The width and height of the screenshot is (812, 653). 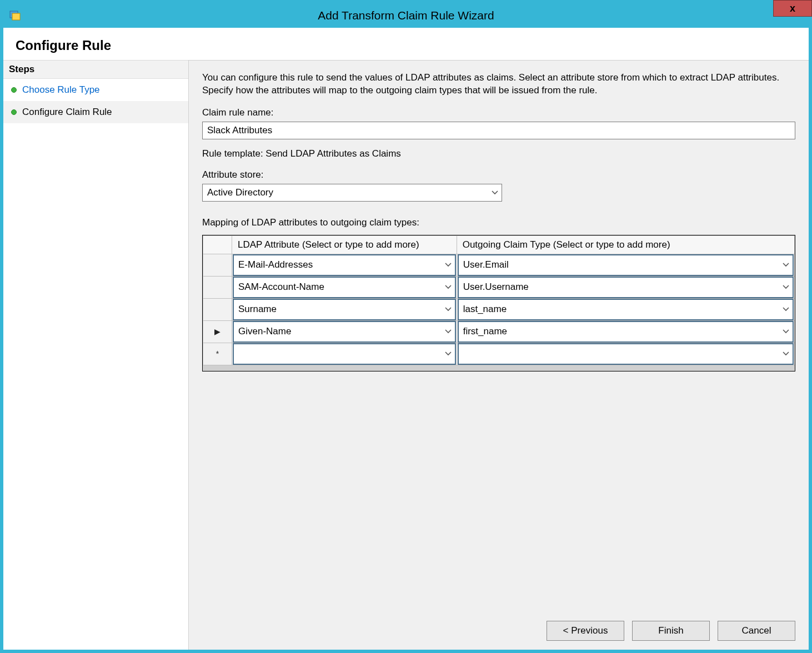 What do you see at coordinates (218, 244) in the screenshot?
I see `row-selector-header` at bounding box center [218, 244].